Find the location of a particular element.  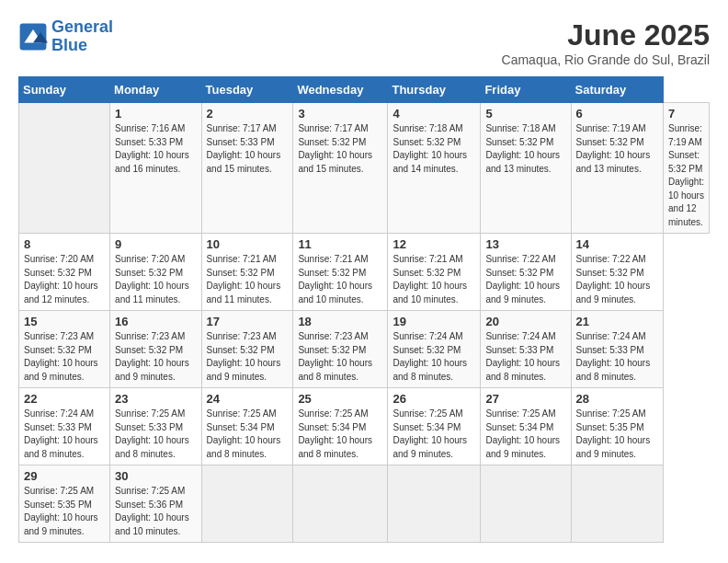

calendar-cell: 1Sunrise: 7:16 AMSunset: 5:33 PMDaylight… is located at coordinates (156, 168).